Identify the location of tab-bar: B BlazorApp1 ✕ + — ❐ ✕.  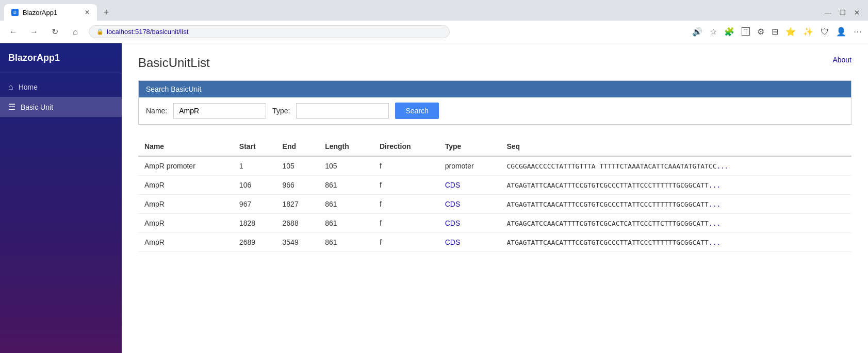
(434, 10).